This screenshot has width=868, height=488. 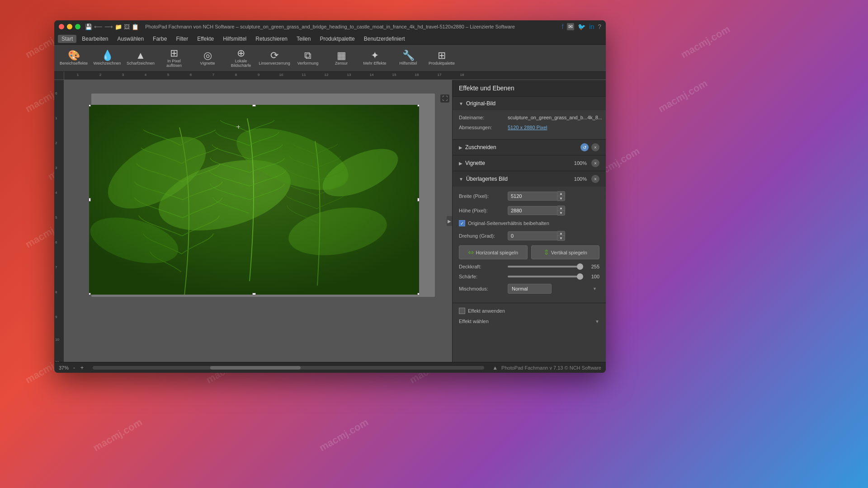 I want to click on drehung-up-btn: ▲, so click(x=561, y=234).